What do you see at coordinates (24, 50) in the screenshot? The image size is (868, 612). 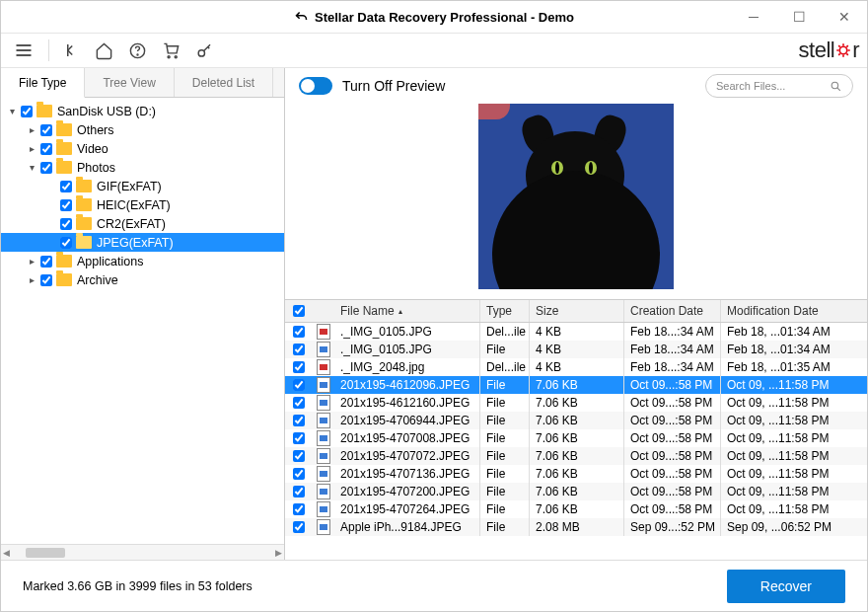 I see `menu-icon` at bounding box center [24, 50].